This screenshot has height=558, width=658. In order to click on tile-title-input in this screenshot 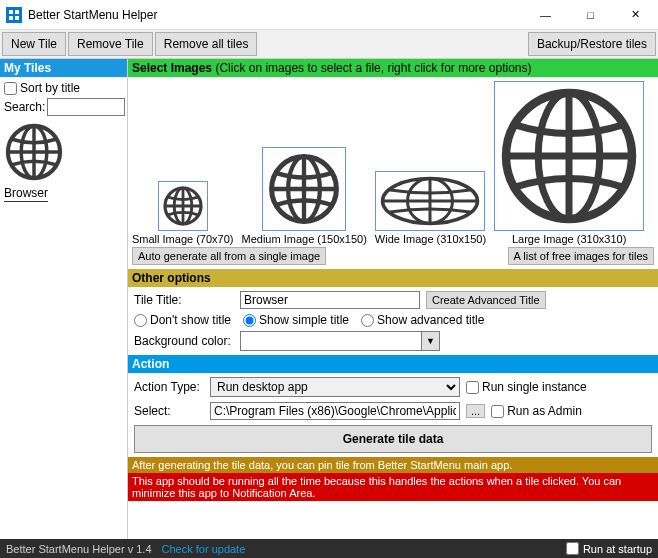, I will do `click(330, 300)`.